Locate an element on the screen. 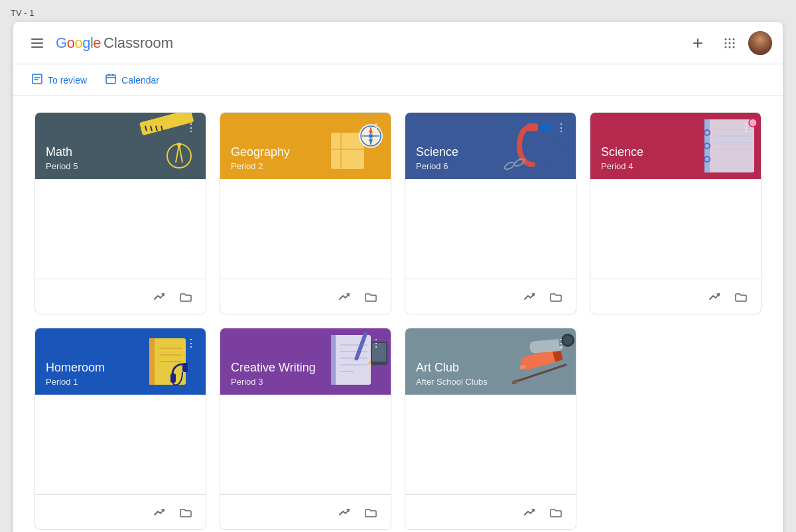 This screenshot has height=532, width=796. card-science6-menu-button: ⋮ is located at coordinates (561, 127).